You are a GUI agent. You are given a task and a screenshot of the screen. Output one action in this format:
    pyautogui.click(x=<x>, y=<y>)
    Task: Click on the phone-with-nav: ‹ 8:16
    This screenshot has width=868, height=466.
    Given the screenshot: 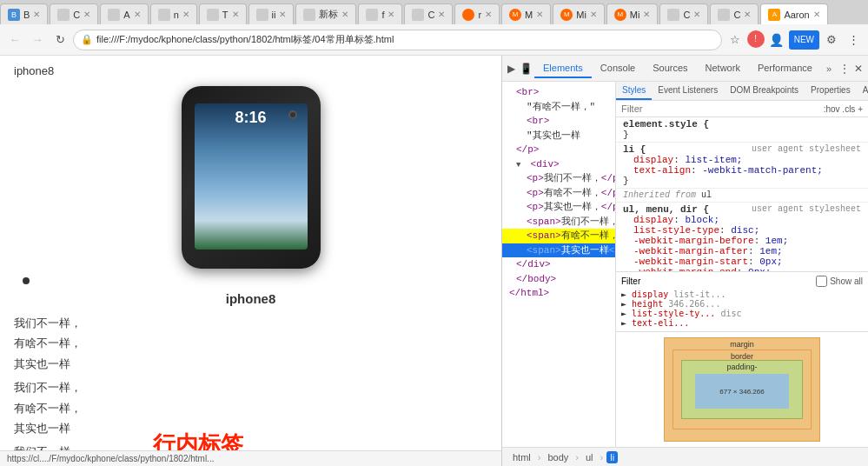 What is the action you would take?
    pyautogui.click(x=251, y=177)
    